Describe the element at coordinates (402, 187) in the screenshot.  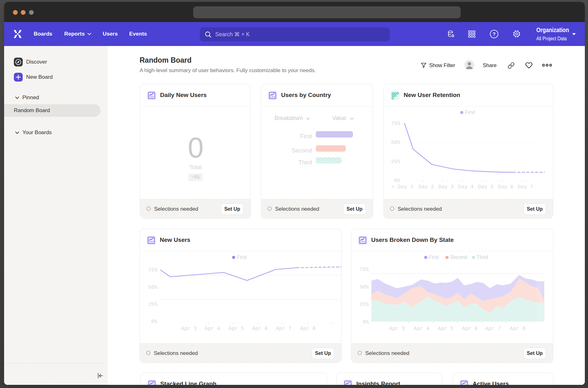
I see `svg-text: < Day 1` at that location.